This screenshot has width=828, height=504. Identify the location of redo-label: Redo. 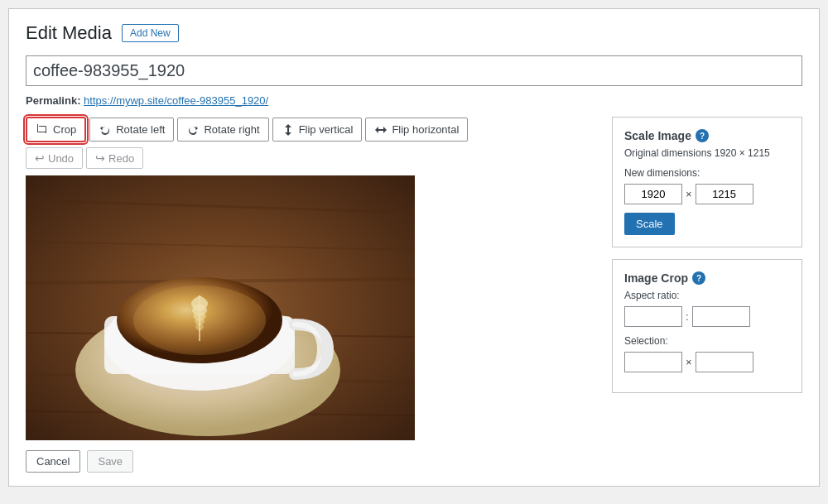
(121, 159).